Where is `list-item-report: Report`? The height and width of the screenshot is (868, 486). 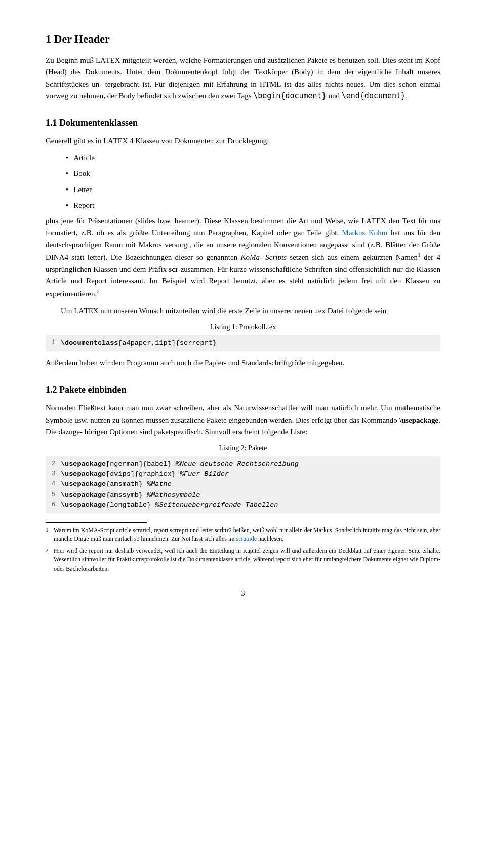 list-item-report: Report is located at coordinates (253, 206).